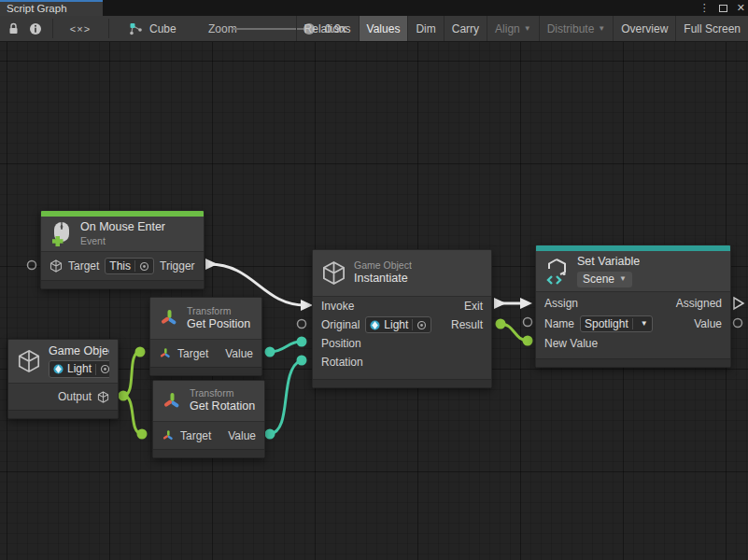 The width and height of the screenshot is (748, 560). What do you see at coordinates (13, 29) in the screenshot?
I see `lock-icon` at bounding box center [13, 29].